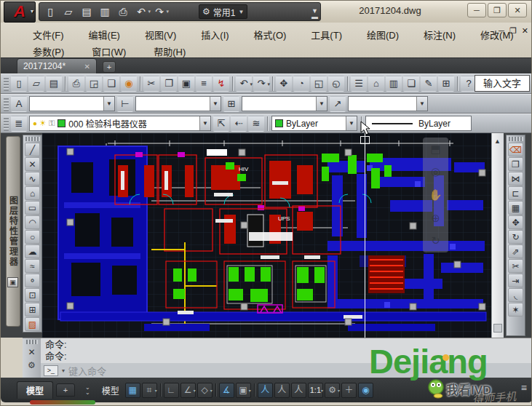 This screenshot has width=532, height=406. I want to click on annotation-visibility-icon: 人, so click(265, 390).